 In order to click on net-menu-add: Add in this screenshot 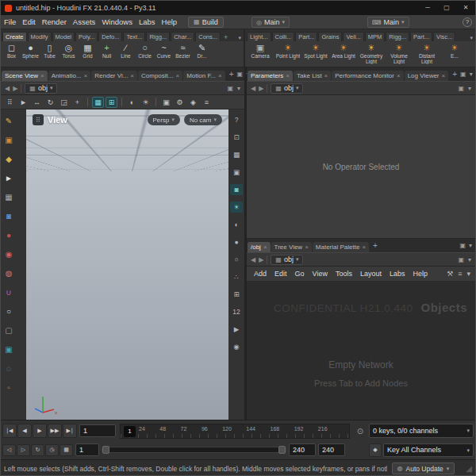, I will do `click(260, 274)`.